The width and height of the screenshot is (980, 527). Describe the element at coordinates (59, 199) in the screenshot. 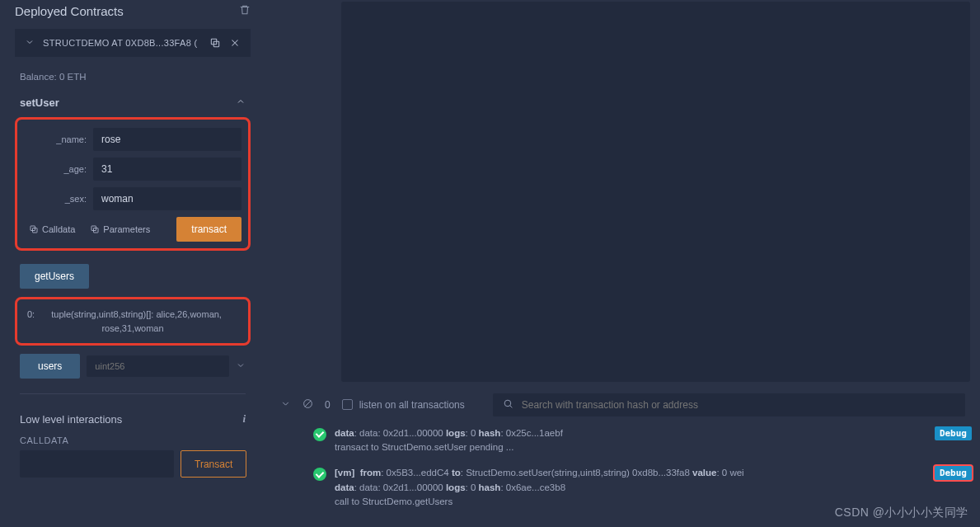

I see `sex-label: _sex:` at that location.